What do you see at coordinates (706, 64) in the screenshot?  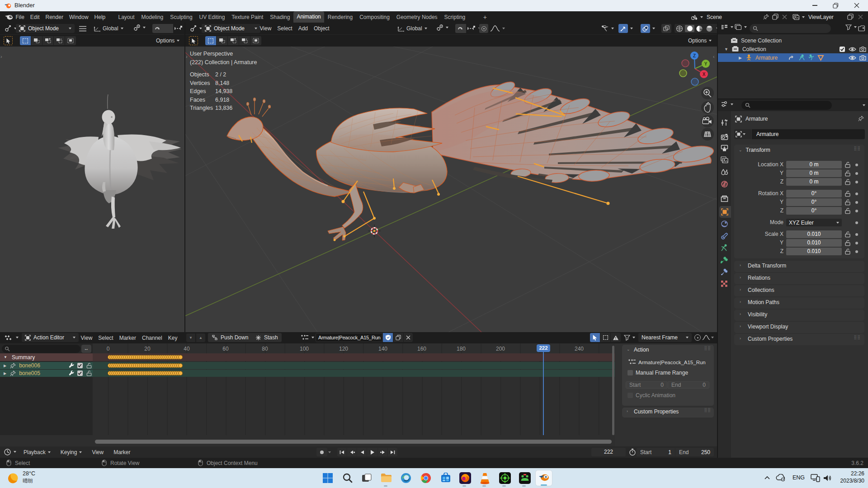 I see `svg-text: Y` at bounding box center [706, 64].